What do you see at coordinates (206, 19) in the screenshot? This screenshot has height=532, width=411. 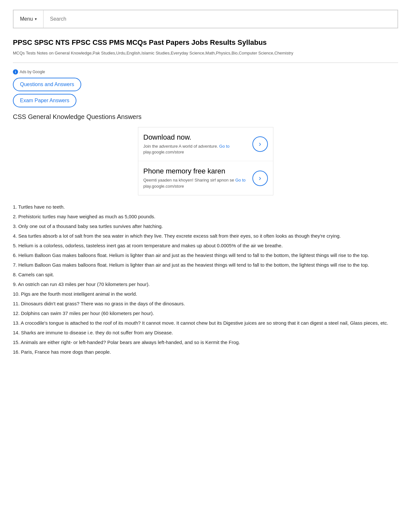 I see `header: Menu ▾` at bounding box center [206, 19].